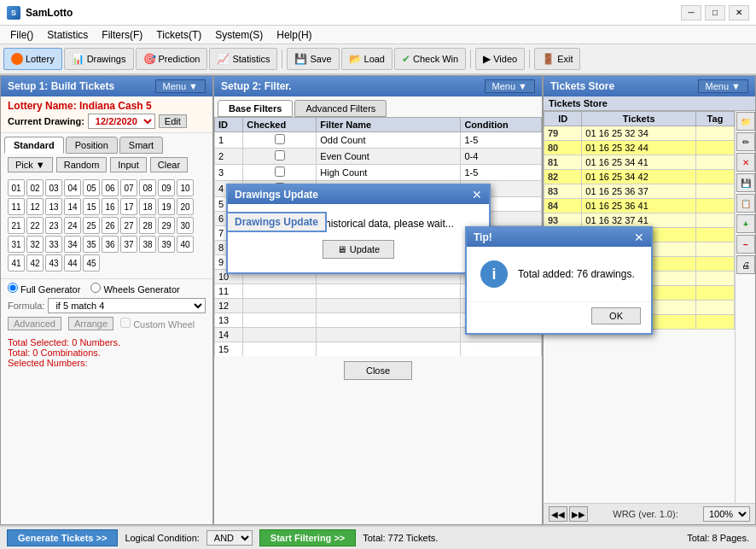 This screenshot has width=756, height=549. Describe the element at coordinates (746, 244) in the screenshot. I see `btn-remove: −` at that location.